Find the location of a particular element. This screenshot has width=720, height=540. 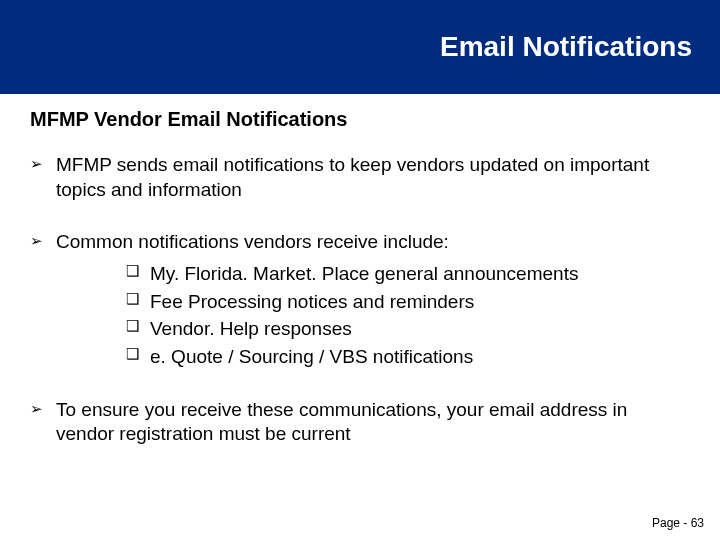

sub-bullet-item: My. Florida. Market. Place general annou… is located at coordinates (408, 274).